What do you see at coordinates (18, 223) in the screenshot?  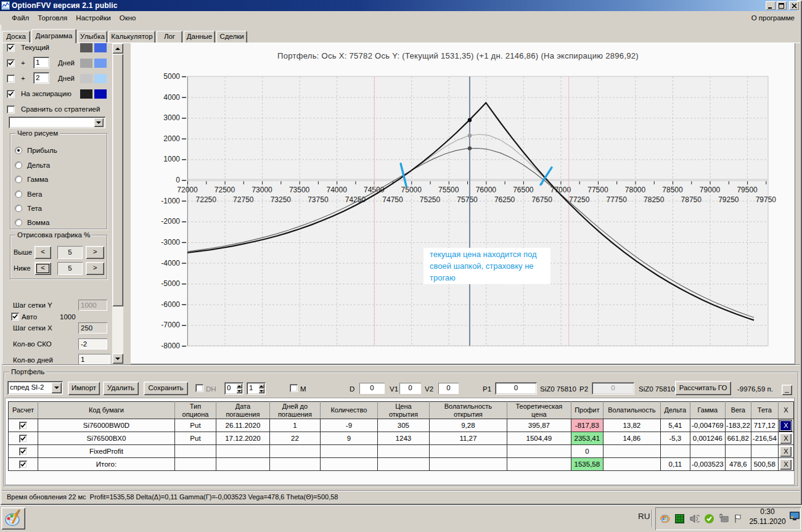 I see `radio-vomma` at bounding box center [18, 223].